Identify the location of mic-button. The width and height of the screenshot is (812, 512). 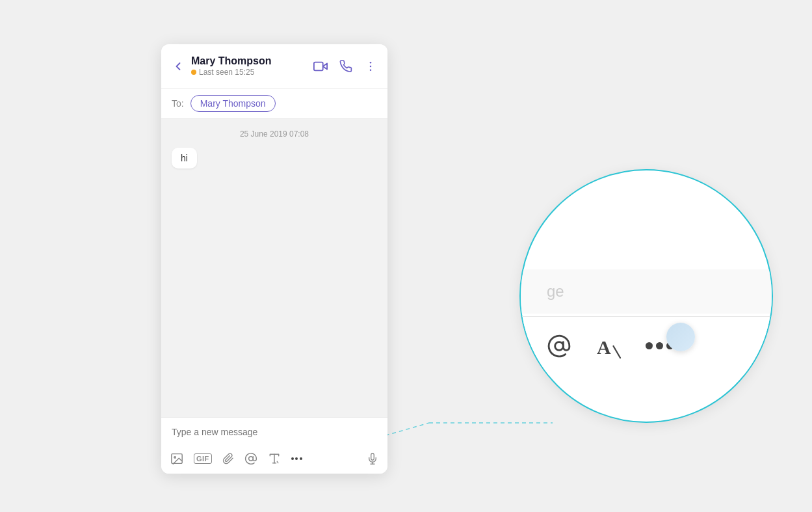
(373, 459).